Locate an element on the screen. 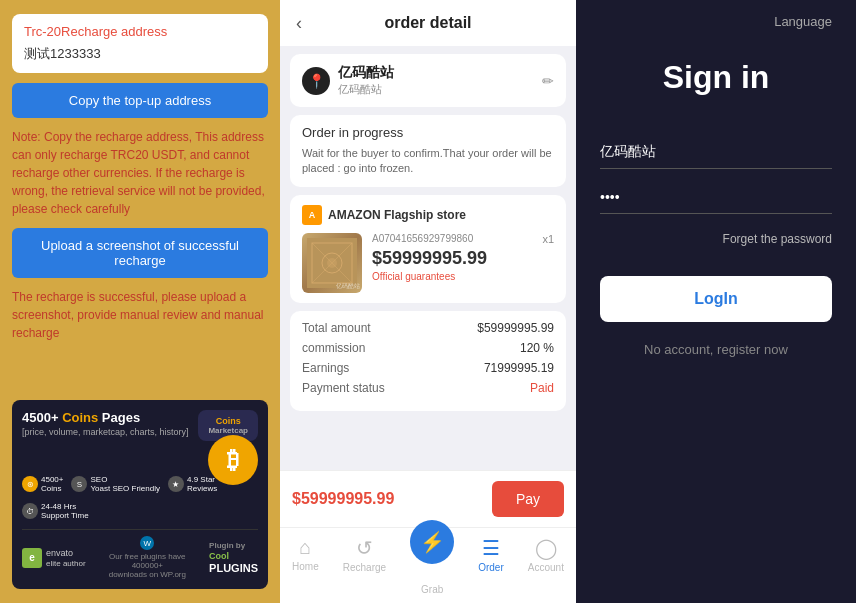 The height and width of the screenshot is (603, 856). password-group is located at coordinates (716, 198).